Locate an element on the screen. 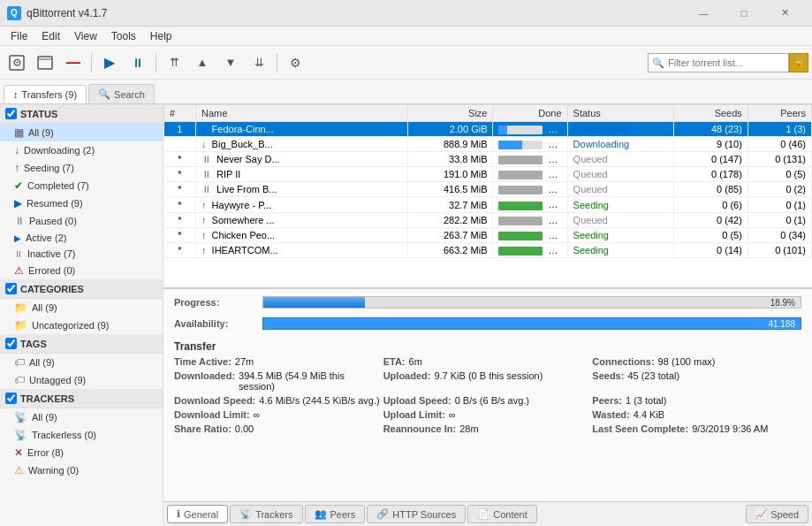 The width and height of the screenshot is (812, 526). cell-done: 100% is located at coordinates (530, 159).